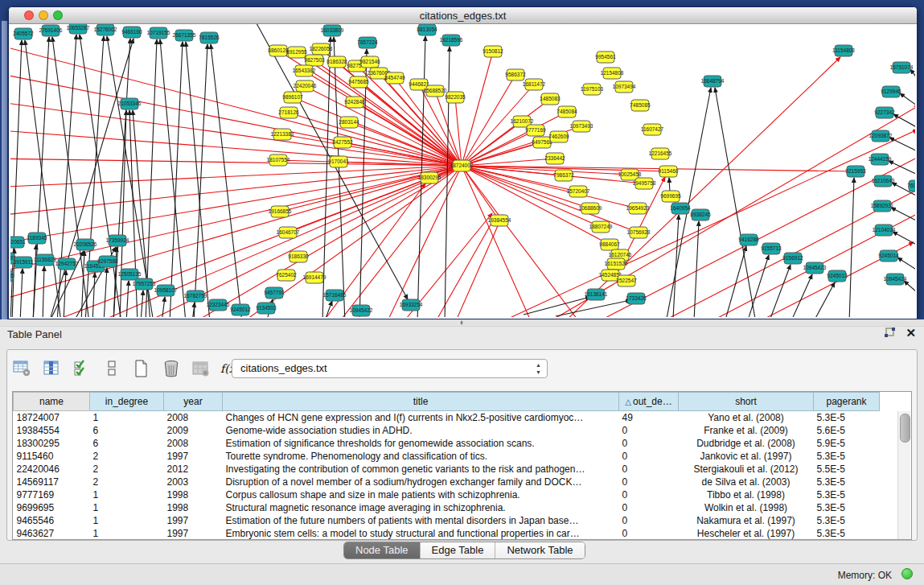 This screenshot has width=924, height=585. Describe the element at coordinates (193, 418) in the screenshot. I see `table-cell: 2008` at that location.